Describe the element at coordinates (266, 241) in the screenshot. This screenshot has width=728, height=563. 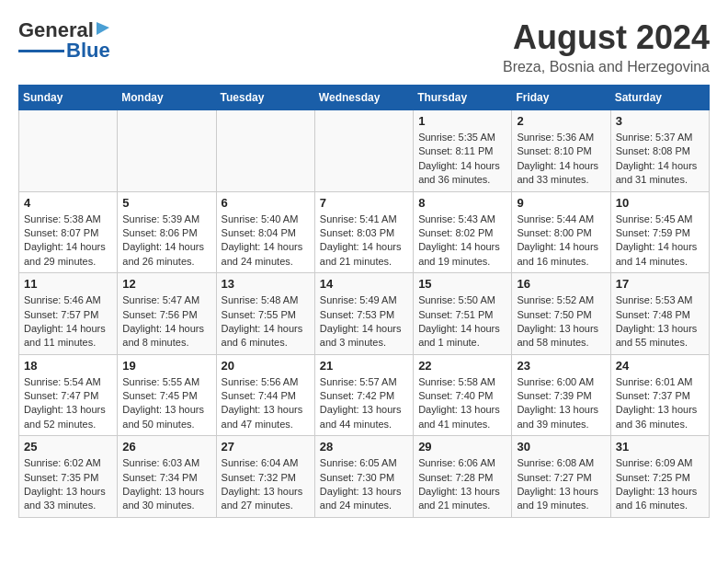
I see `day-info: Sunrise: 5:40 AM Sunset: 8:04 PM Dayligh…` at that location.